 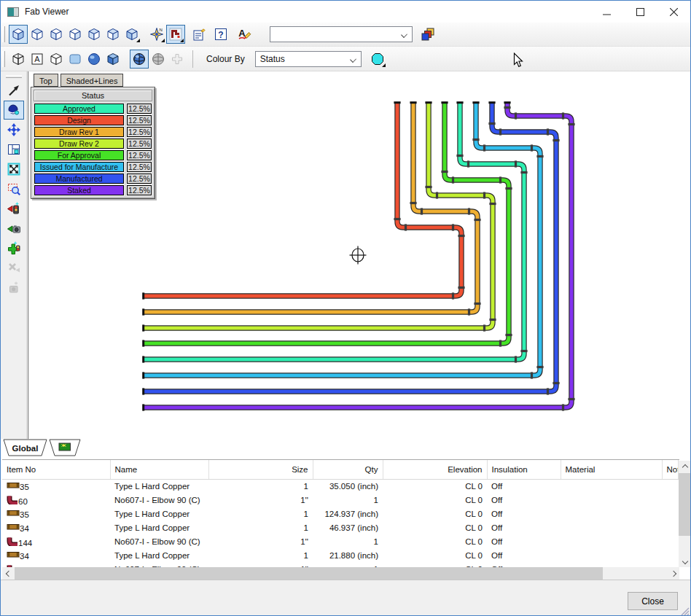 I want to click on item-qty: 35.050 (inch), so click(x=348, y=487).